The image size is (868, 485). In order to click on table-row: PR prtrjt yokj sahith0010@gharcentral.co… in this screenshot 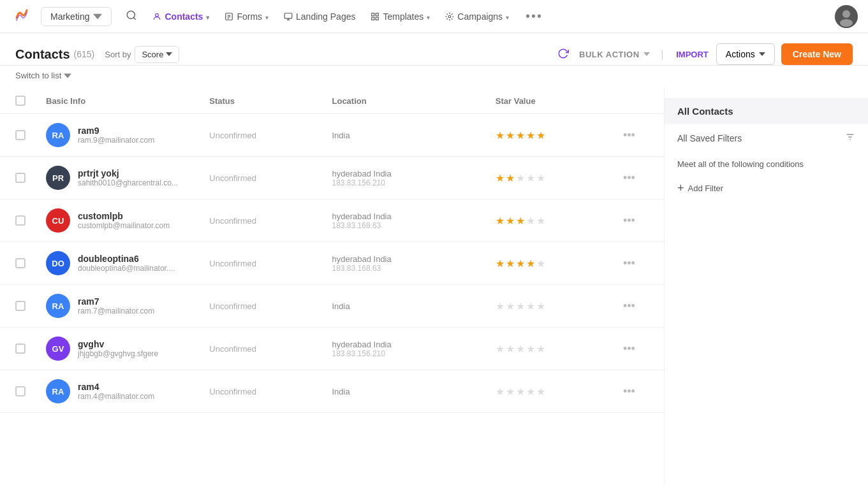, I will do `click(332, 178)`.